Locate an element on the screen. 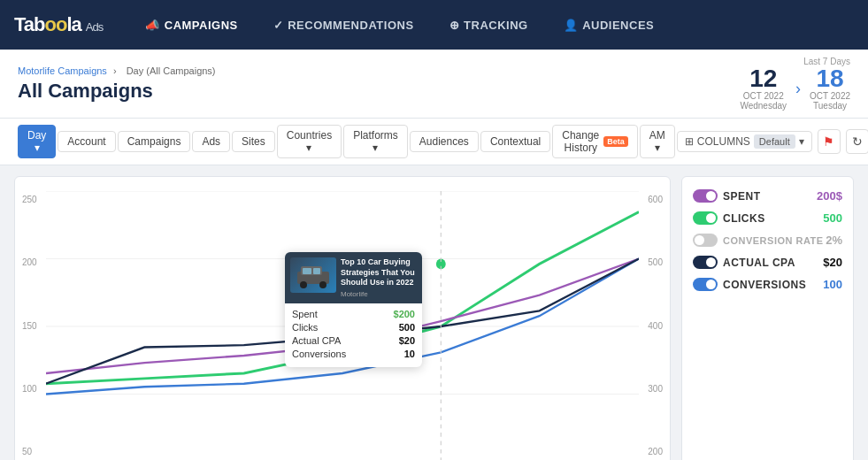 The width and height of the screenshot is (868, 460). tooltip-clicks-value: 500 is located at coordinates (407, 327).